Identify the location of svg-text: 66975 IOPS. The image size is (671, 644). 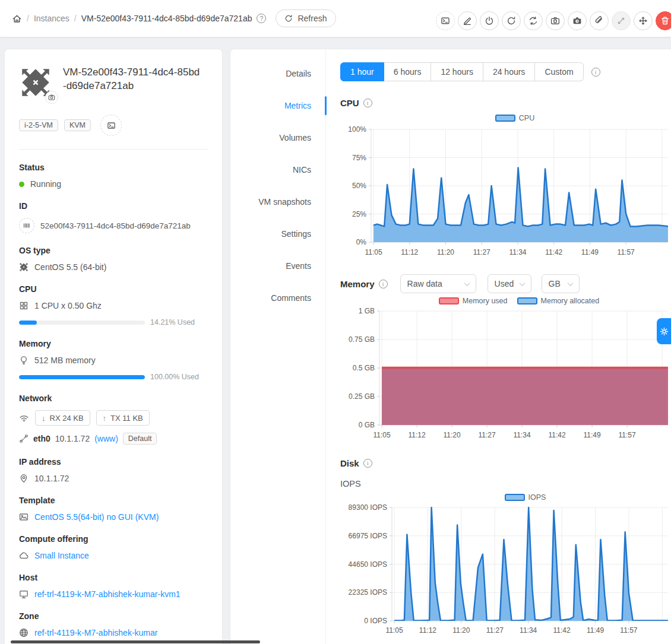
(368, 536).